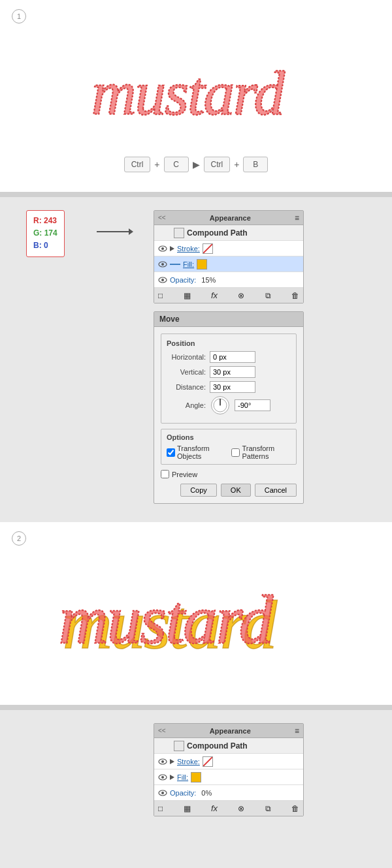 This screenshot has width=392, height=868. What do you see at coordinates (233, 357) in the screenshot?
I see `horizontal-input` at bounding box center [233, 357].